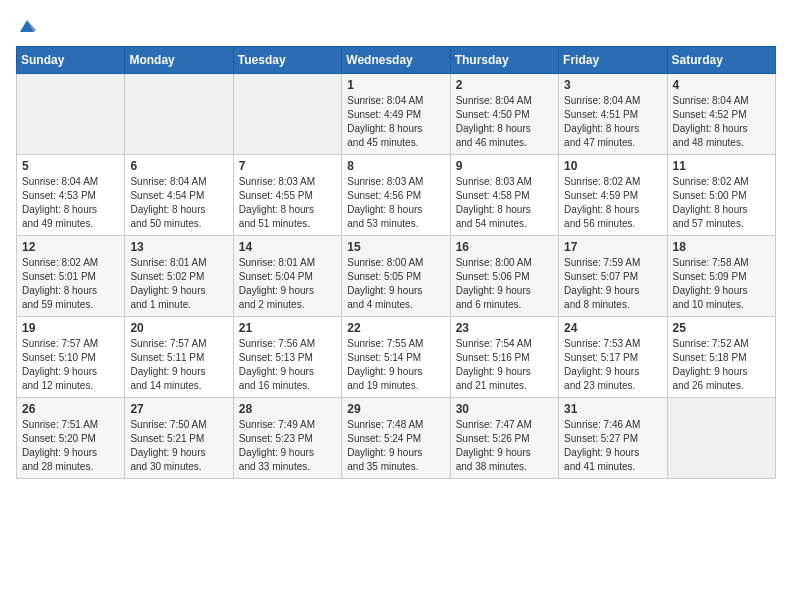  I want to click on day-info: Sunrise: 8:00 AM Sunset: 5:05 PM Dayligh…, so click(396, 284).